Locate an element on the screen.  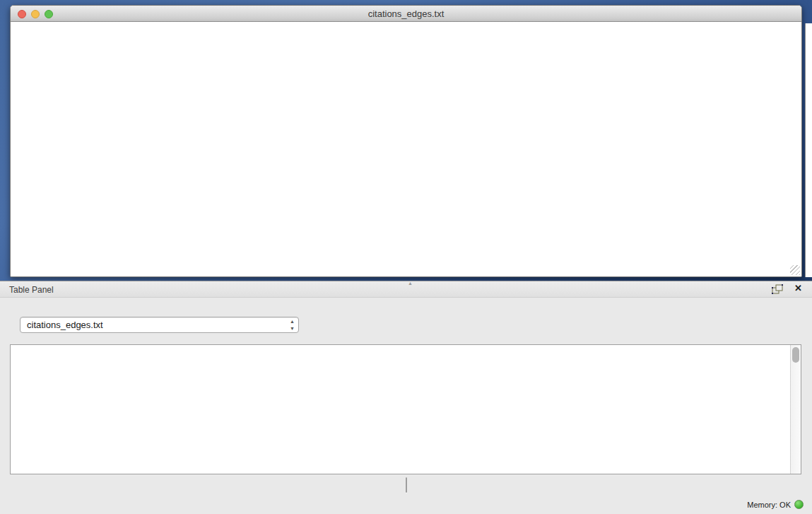
float-panel-icon is located at coordinates (777, 289).